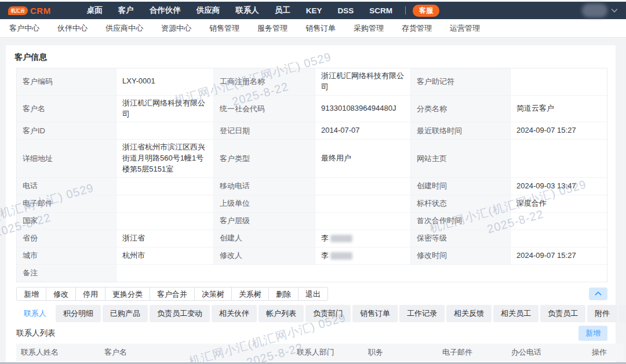 The height and width of the screenshot is (364, 626). What do you see at coordinates (559, 109) in the screenshot?
I see `form-value: 简道云客户` at bounding box center [559, 109].